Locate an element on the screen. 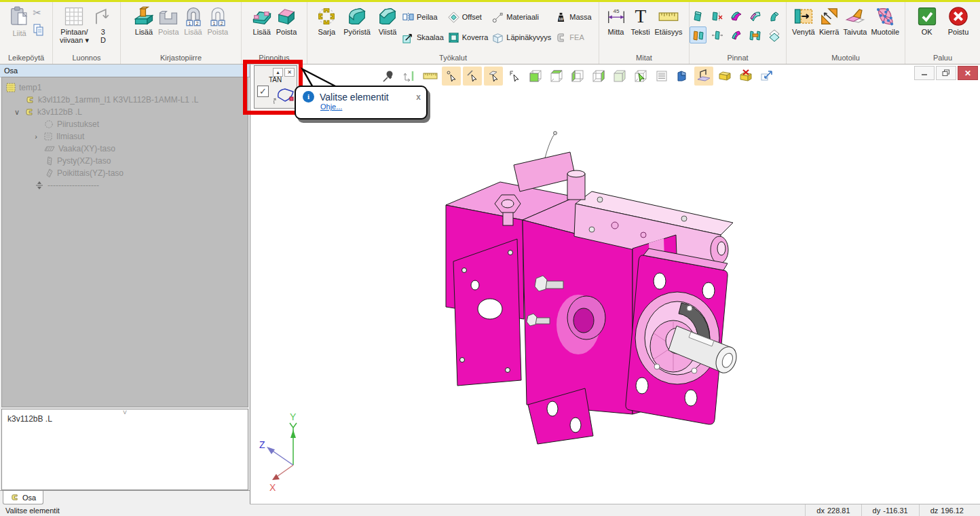 Image resolution: width=980 pixels, height=516 pixels. library-add2-button: 1 2 Lisää is located at coordinates (193, 20).